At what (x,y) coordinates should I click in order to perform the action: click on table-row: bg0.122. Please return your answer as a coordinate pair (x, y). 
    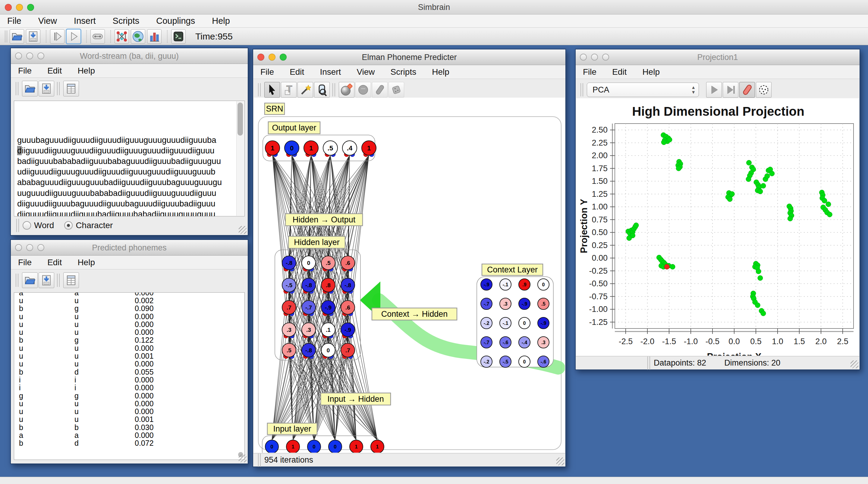
    Looking at the image, I should click on (129, 340).